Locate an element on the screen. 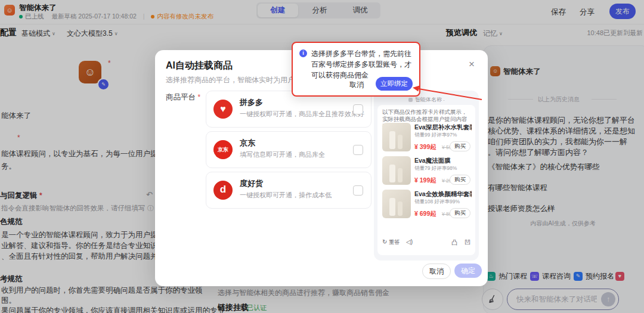  bind-now-button: 立即绑定 is located at coordinates (394, 83).